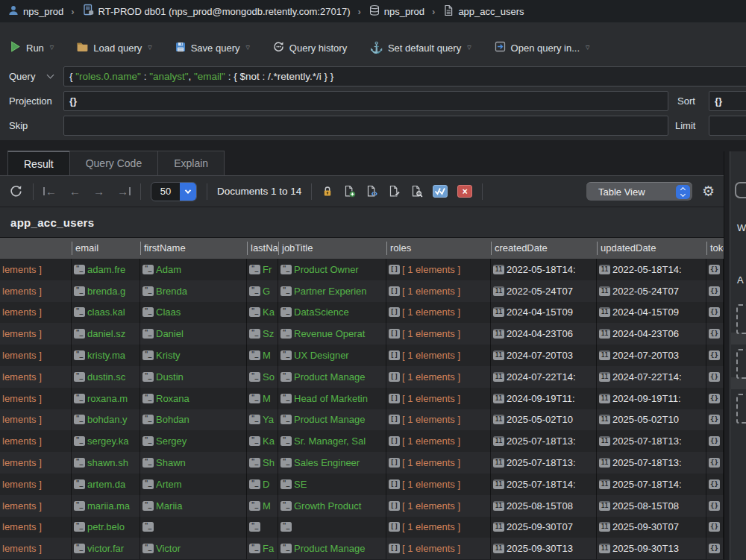 The height and width of the screenshot is (560, 746). I want to click on cell-createdDate: 2022-05-18T14:, so click(544, 270).